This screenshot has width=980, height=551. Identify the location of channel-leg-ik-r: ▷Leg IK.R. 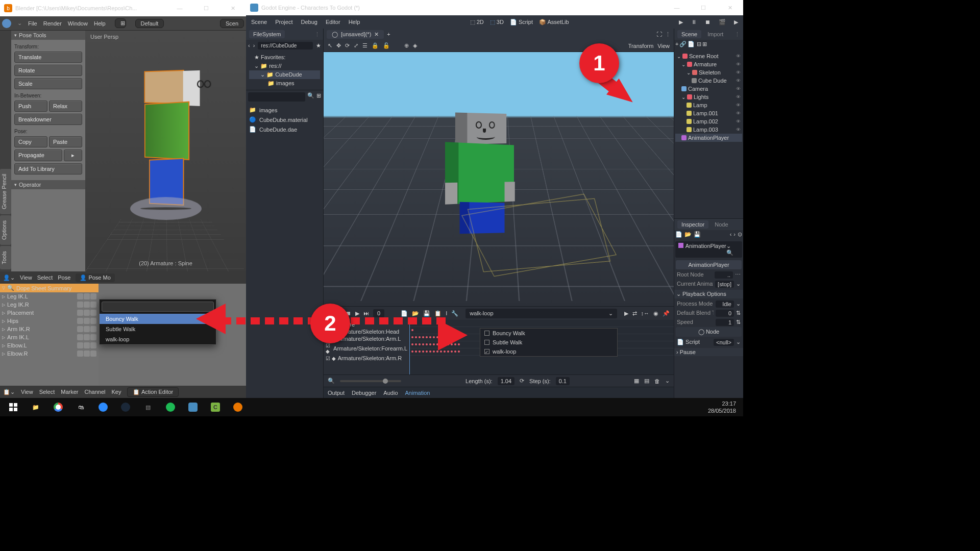
(49, 305).